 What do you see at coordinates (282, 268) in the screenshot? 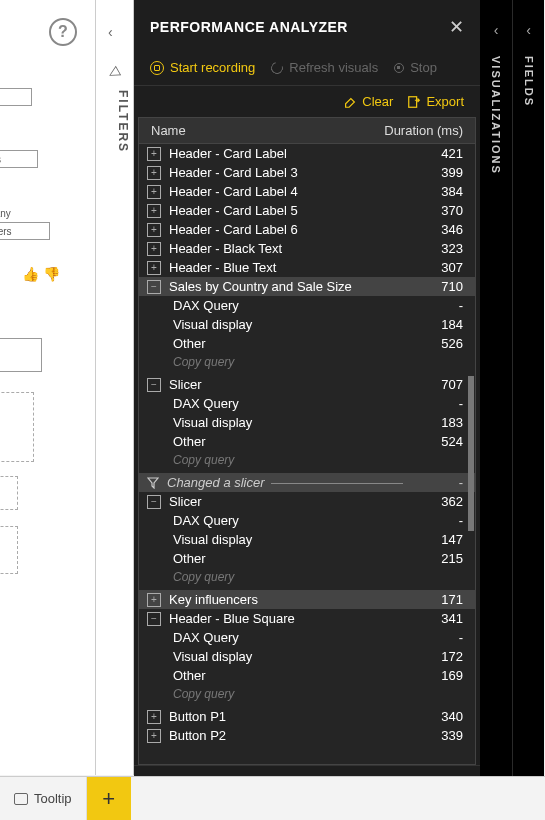
I see `row-name: Header - Blue Text` at bounding box center [282, 268].